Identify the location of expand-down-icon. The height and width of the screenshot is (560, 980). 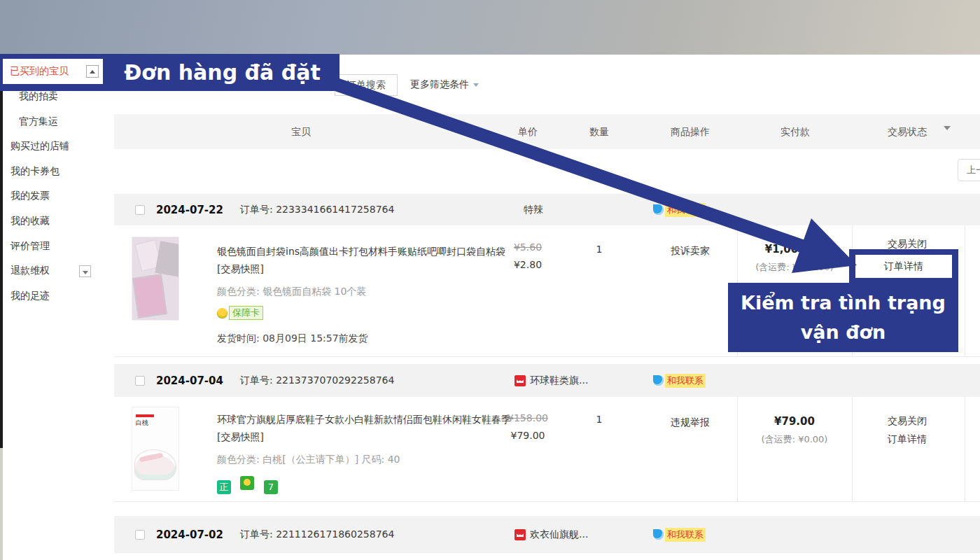
(85, 272).